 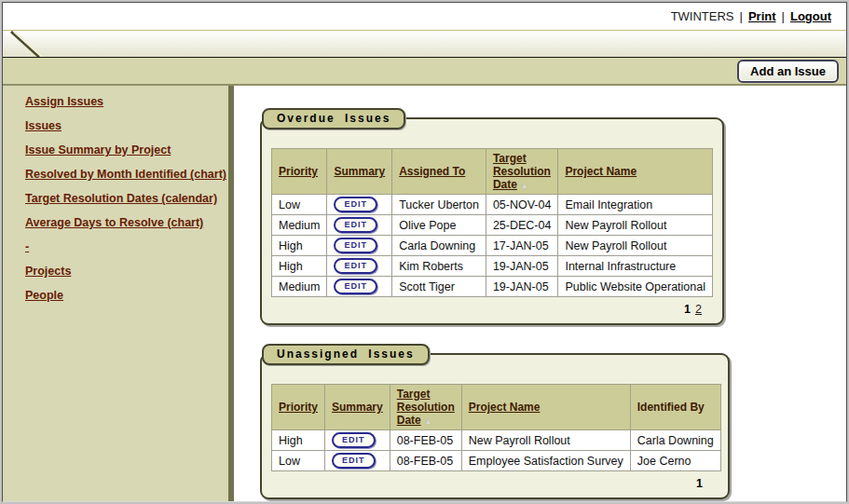 What do you see at coordinates (122, 199) in the screenshot?
I see `sidebar-item-target-resolution-calendar: Target Resolution Dates (calendar)` at bounding box center [122, 199].